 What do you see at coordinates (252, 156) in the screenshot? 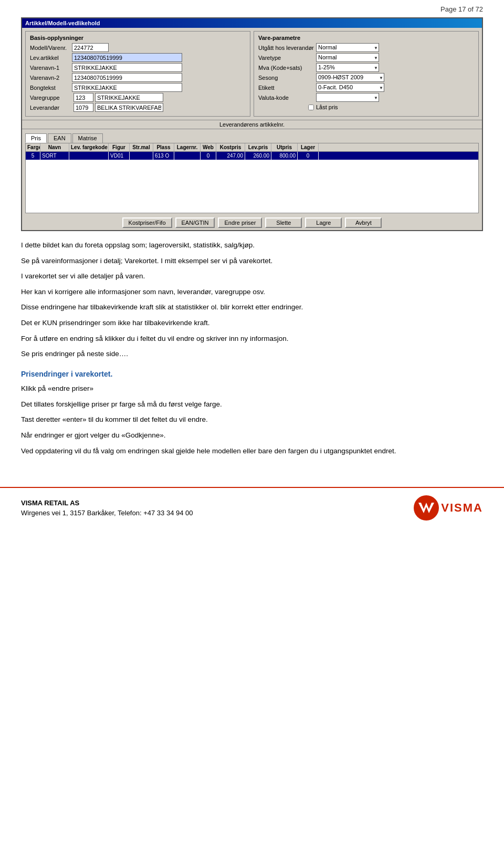
I see `table-row: 5 SORT VD01 613 O 0 247.00 260.00 800.00…` at bounding box center [252, 156].